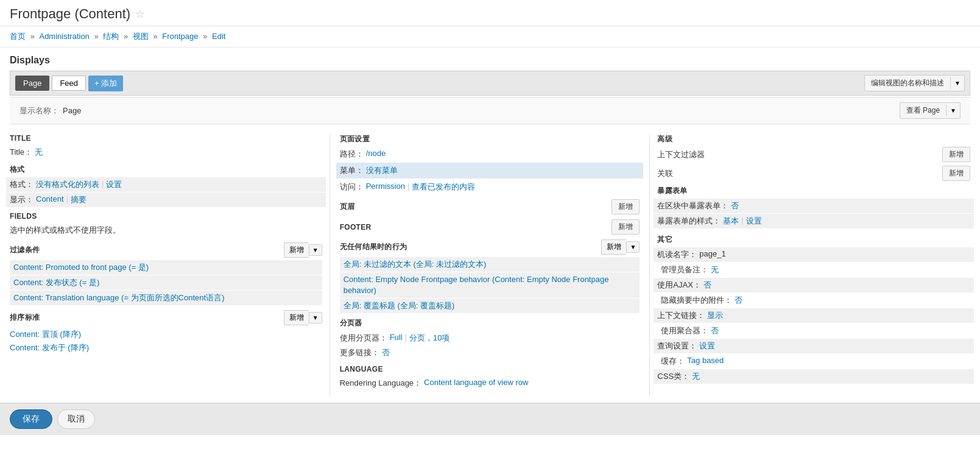  I want to click on no-results-item-1: 全局: 未过滤的文本 (全局: 未过滤的文本), so click(490, 264).